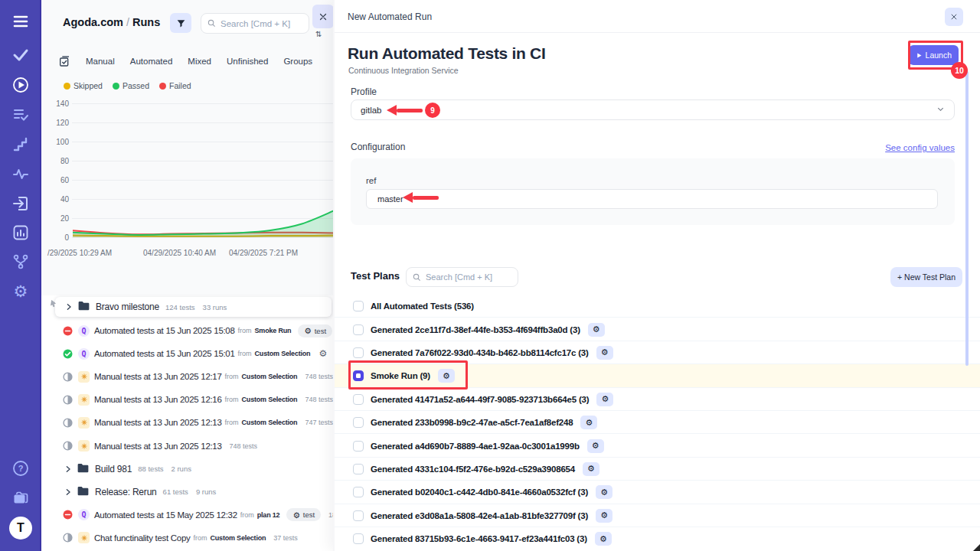 The width and height of the screenshot is (980, 551). Describe the element at coordinates (21, 115) in the screenshot. I see `list-check-icon` at that location.